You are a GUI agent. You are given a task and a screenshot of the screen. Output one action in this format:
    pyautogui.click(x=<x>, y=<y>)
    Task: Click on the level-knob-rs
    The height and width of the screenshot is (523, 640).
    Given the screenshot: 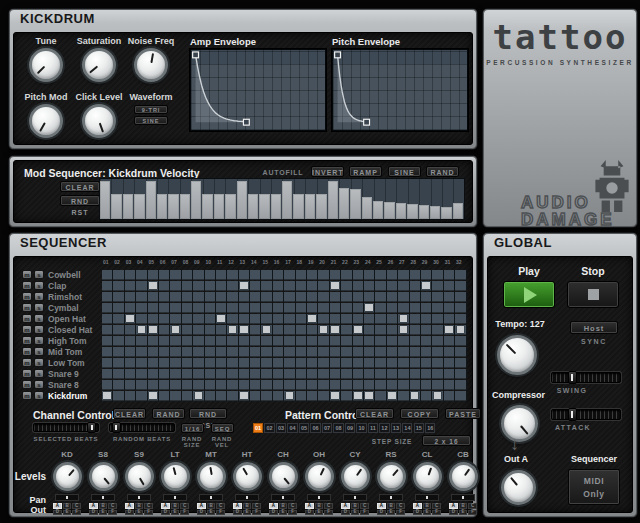 What is the action you would take?
    pyautogui.click(x=392, y=476)
    